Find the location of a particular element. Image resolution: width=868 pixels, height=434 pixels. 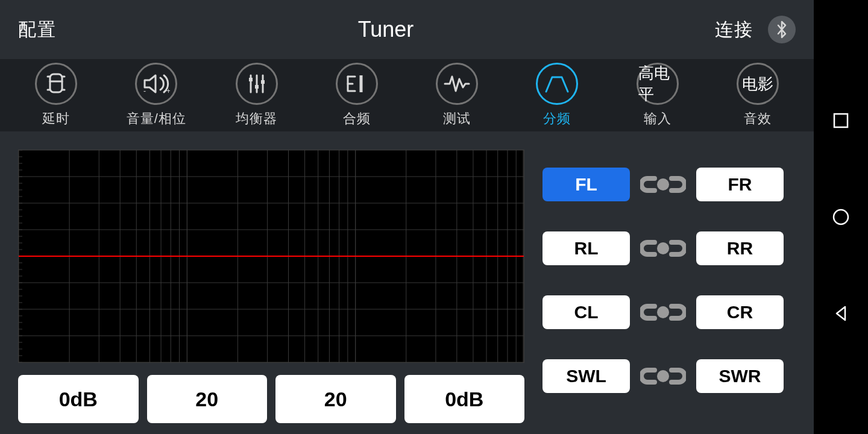

channel-row-3: SWL SWR is located at coordinates (669, 376).